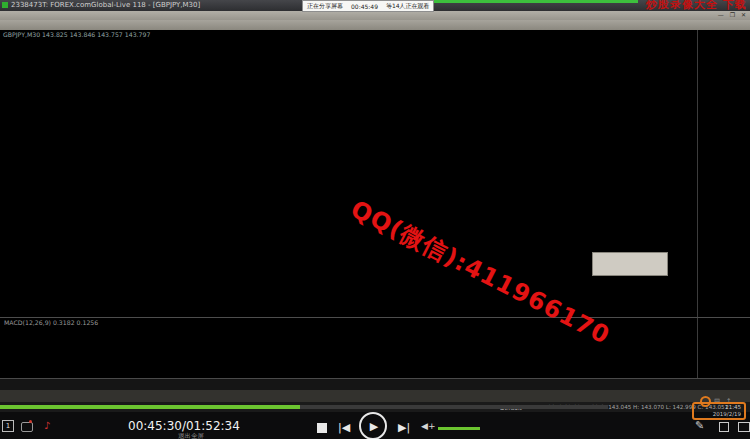  Describe the element at coordinates (733, 14) in the screenshot. I see `mdi-window-controls: — ❐ ✕` at that location.